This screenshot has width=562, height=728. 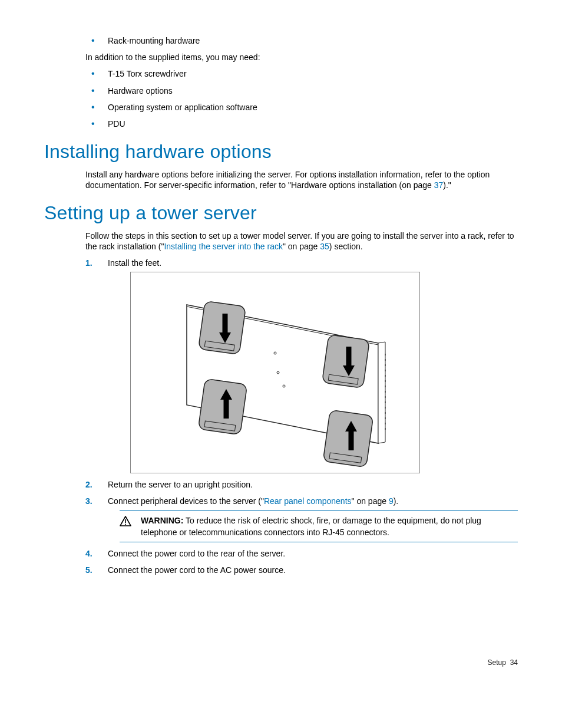 I want to click on list-item: Operating system or application software, so click(x=302, y=107).